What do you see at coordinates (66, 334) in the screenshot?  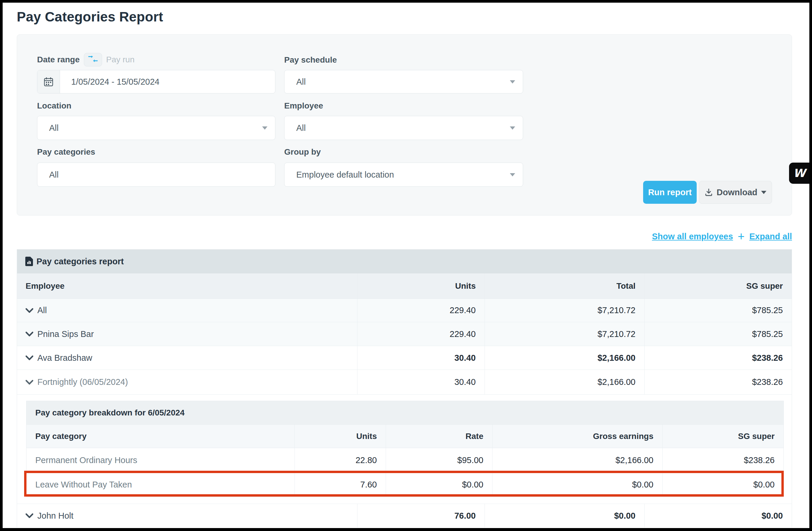 I see `row-label: Pnina Sips Bar` at bounding box center [66, 334].